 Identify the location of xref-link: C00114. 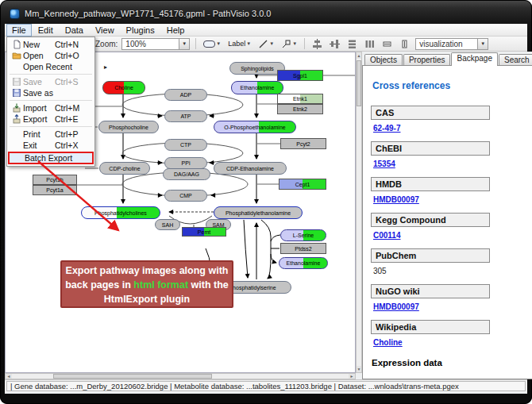
(387, 235).